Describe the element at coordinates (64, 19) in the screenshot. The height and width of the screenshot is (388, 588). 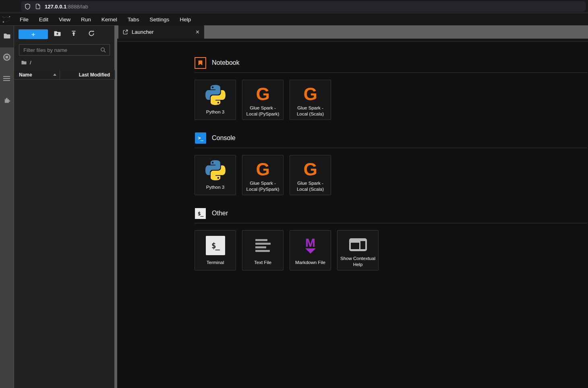
I see `menu-item-view: View` at that location.